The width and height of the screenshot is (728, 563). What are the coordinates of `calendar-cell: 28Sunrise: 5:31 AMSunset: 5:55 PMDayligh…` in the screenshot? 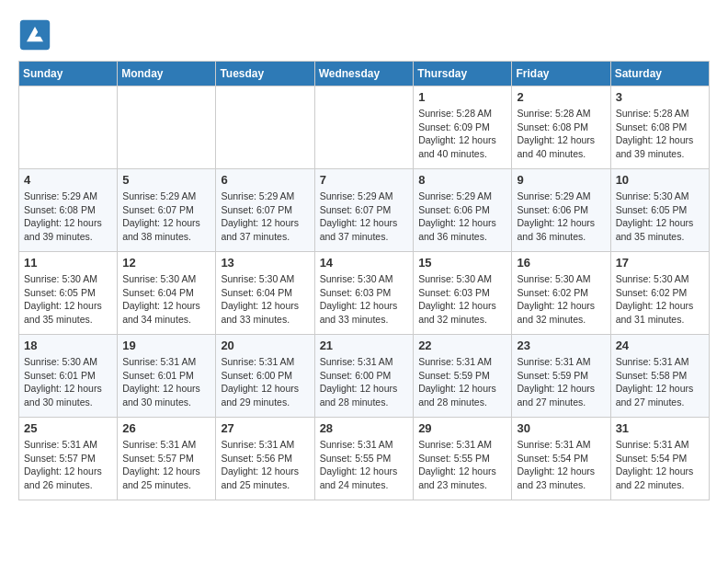 It's located at (364, 459).